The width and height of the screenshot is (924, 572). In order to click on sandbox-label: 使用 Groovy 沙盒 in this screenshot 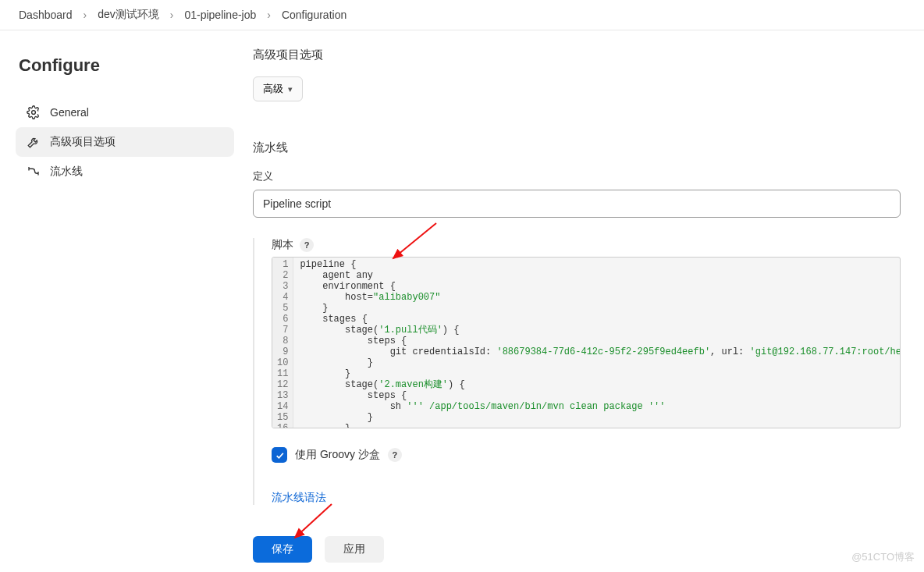, I will do `click(337, 455)`.